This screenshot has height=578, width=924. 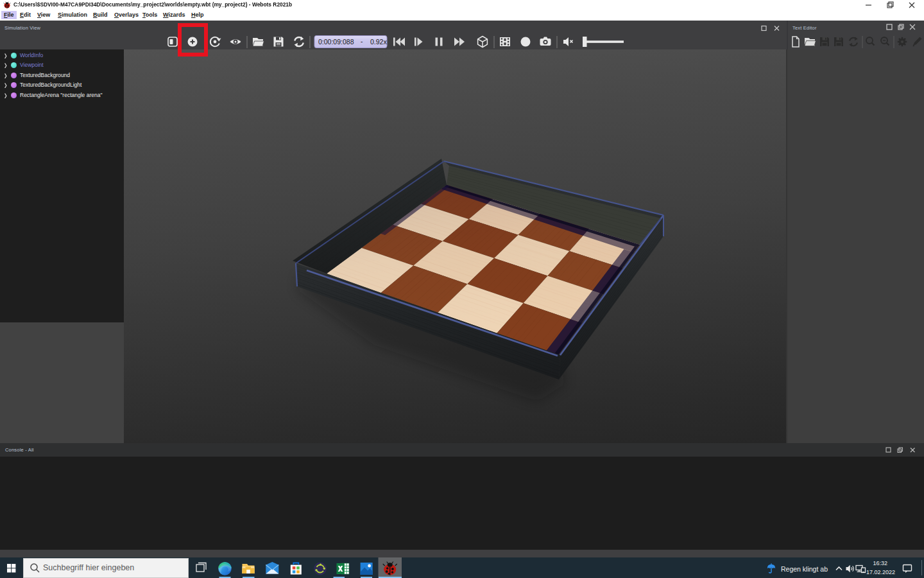 What do you see at coordinates (805, 569) in the screenshot?
I see `svg-text: Regen klingt ab` at bounding box center [805, 569].